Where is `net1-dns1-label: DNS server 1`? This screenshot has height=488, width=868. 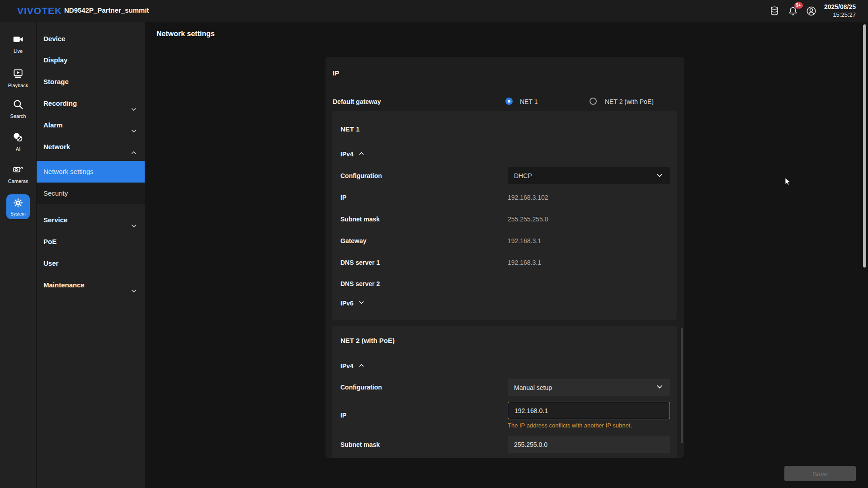
net1-dns1-label: DNS server 1 is located at coordinates (360, 263).